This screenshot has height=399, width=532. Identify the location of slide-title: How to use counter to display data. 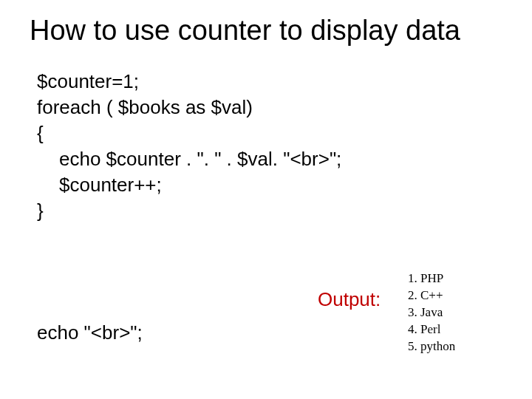
(266, 27).